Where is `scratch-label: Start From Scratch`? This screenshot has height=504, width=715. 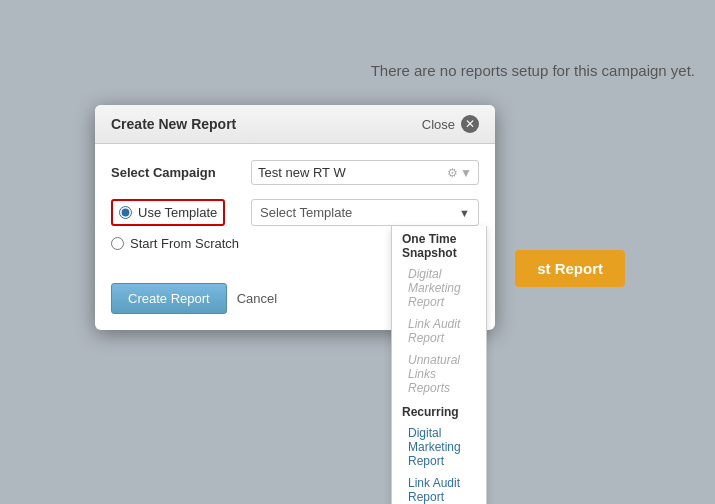
scratch-label: Start From Scratch is located at coordinates (184, 244).